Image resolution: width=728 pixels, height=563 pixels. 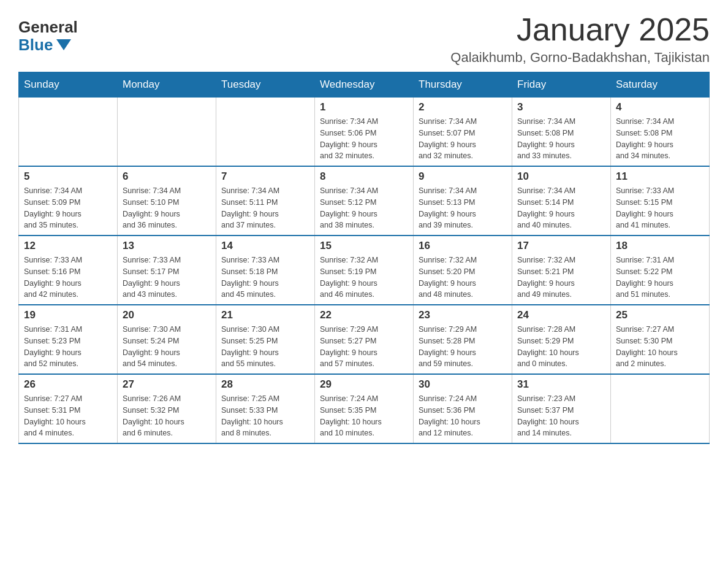 I want to click on day-number: 19, so click(x=68, y=315).